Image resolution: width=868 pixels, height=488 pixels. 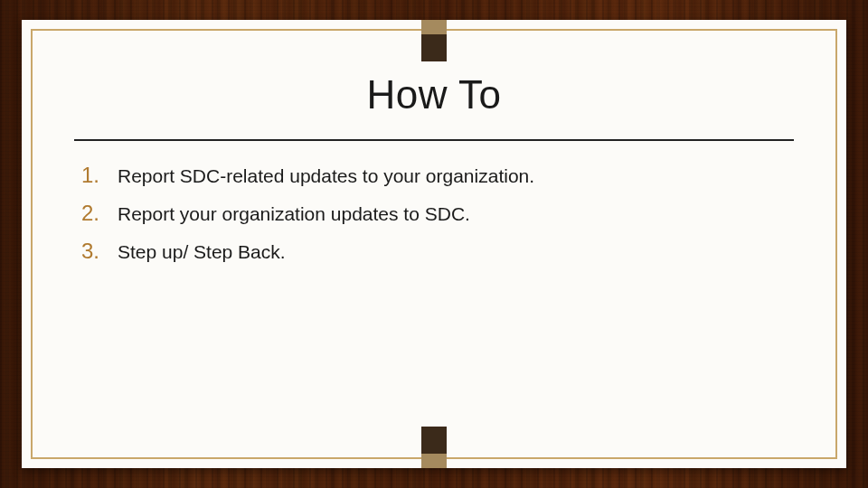 What do you see at coordinates (434, 447) in the screenshot?
I see `clip-bottom-icon` at bounding box center [434, 447].